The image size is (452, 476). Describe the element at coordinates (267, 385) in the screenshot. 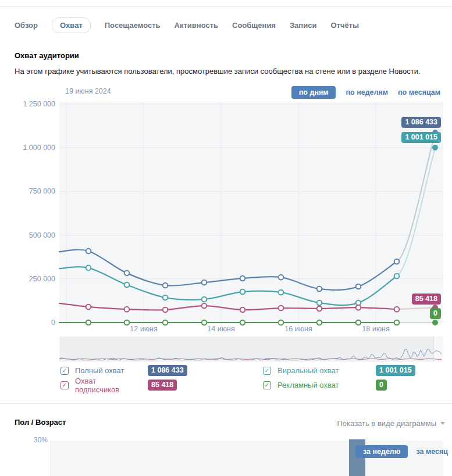

I see `checkbox-ad-reach: ✓` at that location.